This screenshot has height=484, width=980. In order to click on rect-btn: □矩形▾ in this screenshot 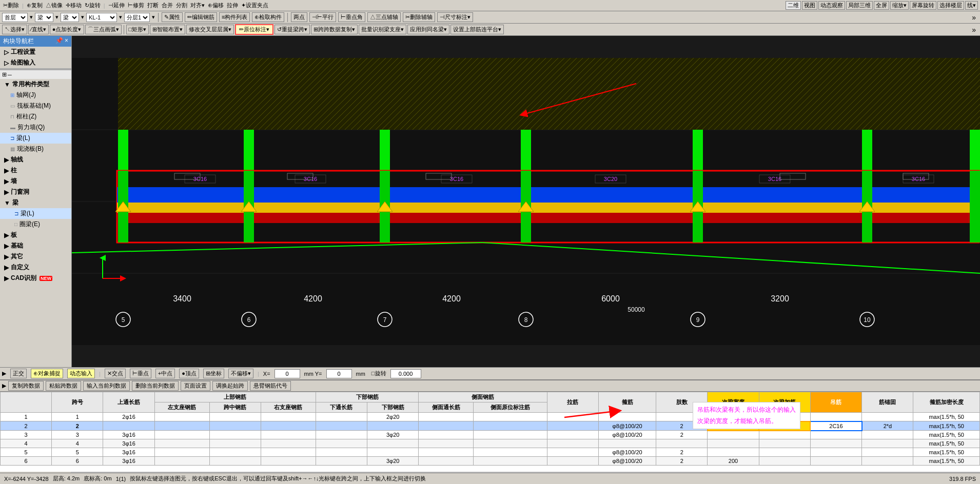, I will do `click(138, 30)`.